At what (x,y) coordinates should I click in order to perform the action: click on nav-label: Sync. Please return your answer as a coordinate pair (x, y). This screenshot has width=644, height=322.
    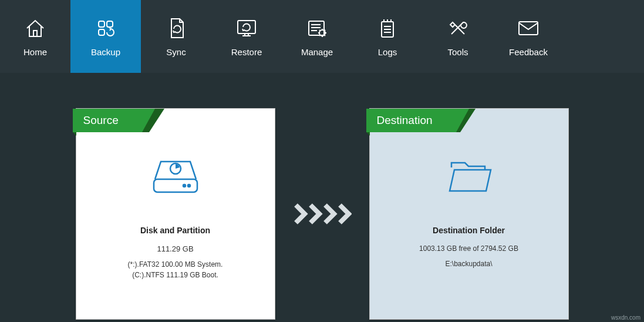
    Looking at the image, I should click on (176, 52).